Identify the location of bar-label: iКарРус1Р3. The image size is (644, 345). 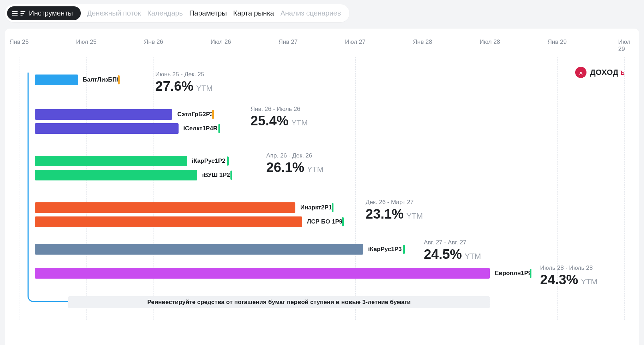
(385, 249).